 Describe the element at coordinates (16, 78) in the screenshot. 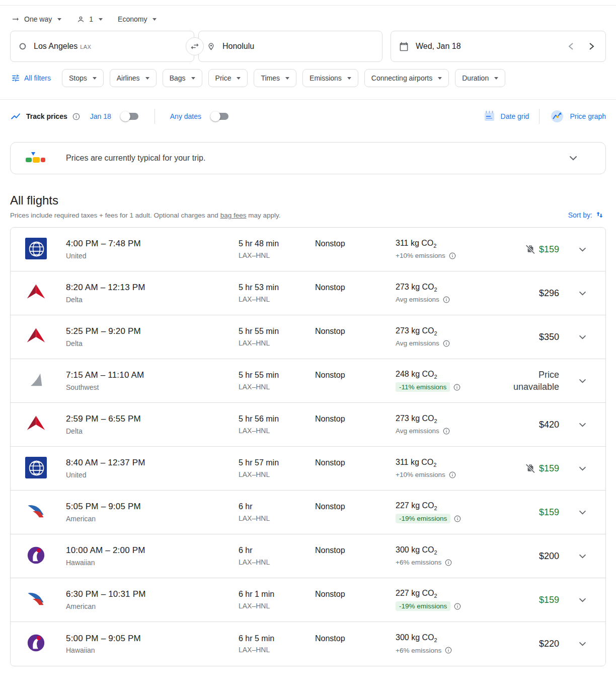

I see `tune-icon` at that location.